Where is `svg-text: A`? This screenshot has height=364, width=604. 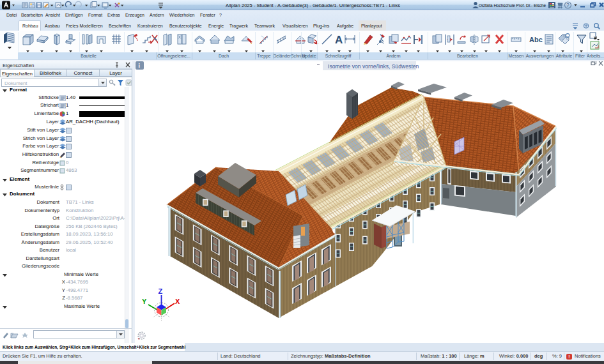
svg-text: A is located at coordinates (339, 40).